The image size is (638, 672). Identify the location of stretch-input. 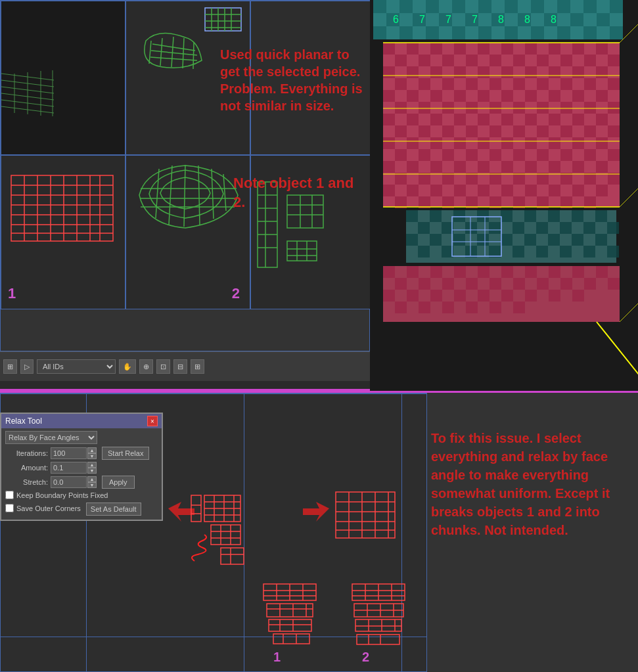
(68, 482).